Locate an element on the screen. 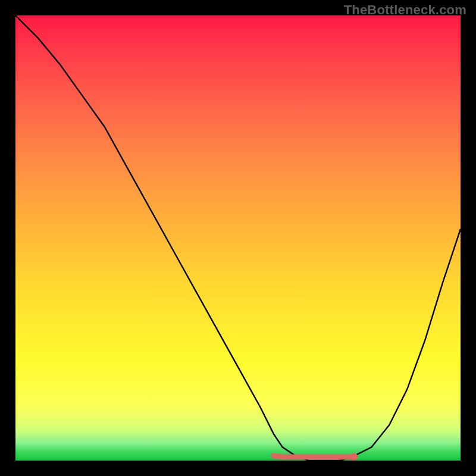  trough-accent-line is located at coordinates (314, 456).